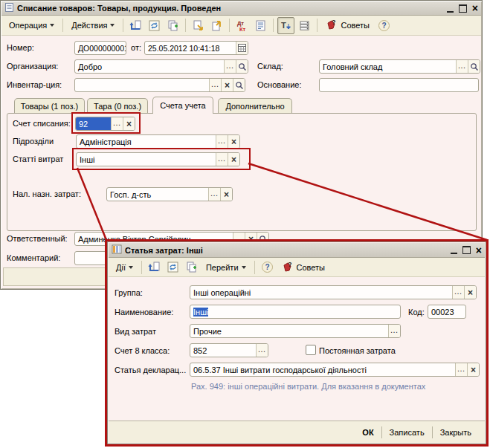 This screenshot has width=490, height=448. What do you see at coordinates (198, 25) in the screenshot?
I see `enter-on-basis-icon` at bounding box center [198, 25].